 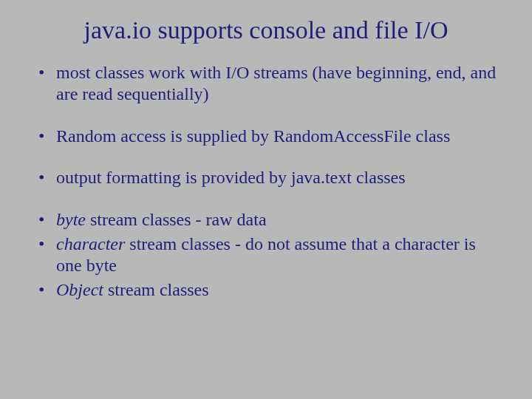 What do you see at coordinates (176, 219) in the screenshot?
I see `bullet-text: stream classes - raw data` at bounding box center [176, 219].